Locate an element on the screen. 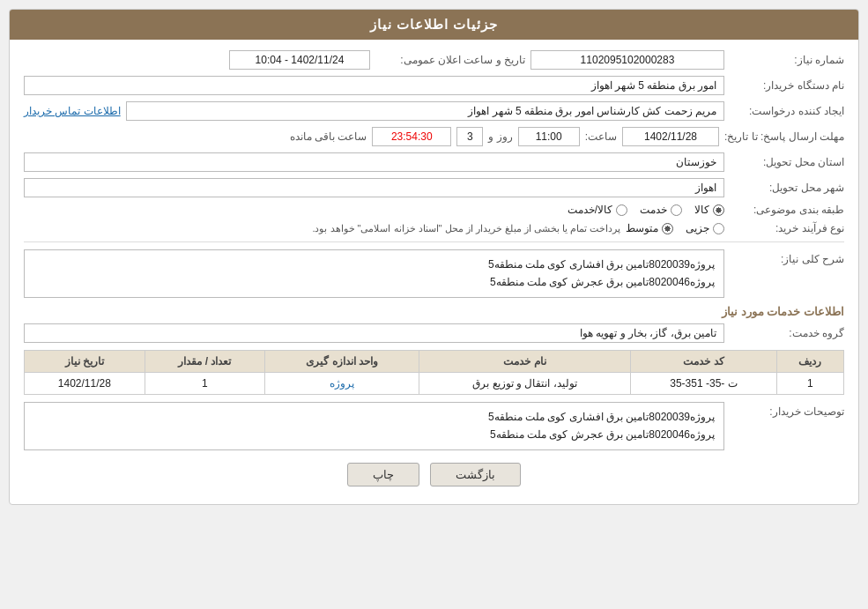 The height and width of the screenshot is (609, 868). purchase-type-label-2: متوسط is located at coordinates (642, 228).